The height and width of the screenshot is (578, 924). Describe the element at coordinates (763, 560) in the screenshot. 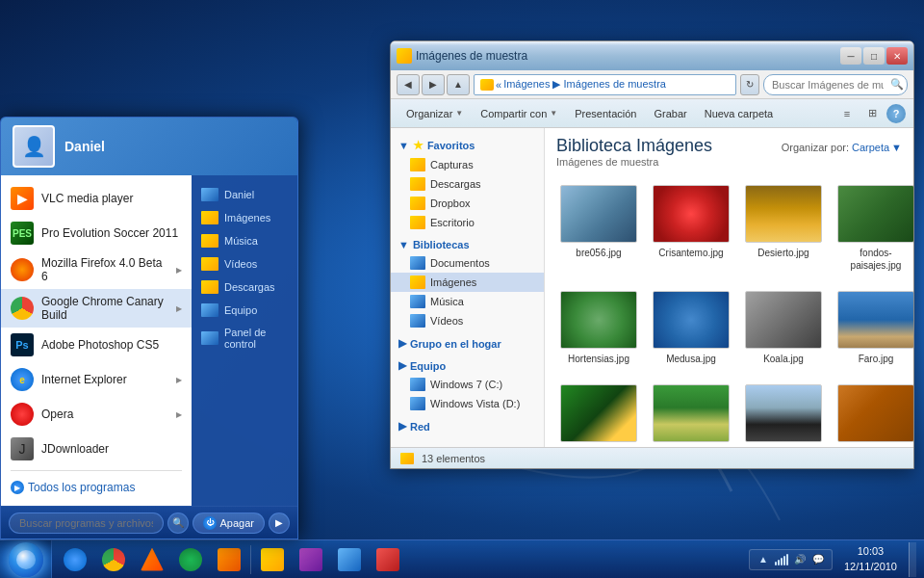

I see `tray-expand-icon: ▲` at that location.